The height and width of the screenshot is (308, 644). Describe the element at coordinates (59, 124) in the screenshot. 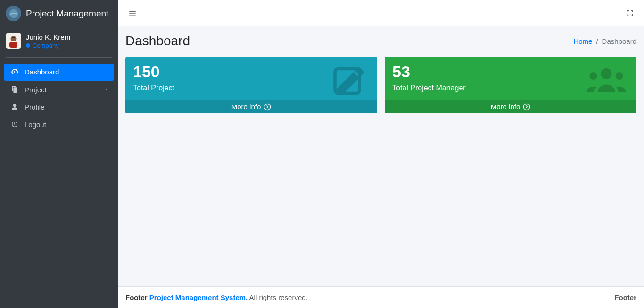

I see `sidebar-item-logout: Logout` at that location.